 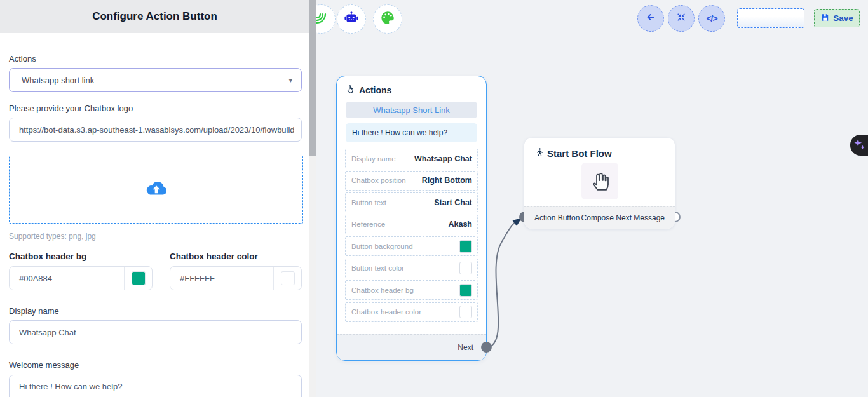 What do you see at coordinates (287, 278) in the screenshot?
I see `chatbox-header-color-picker` at bounding box center [287, 278].